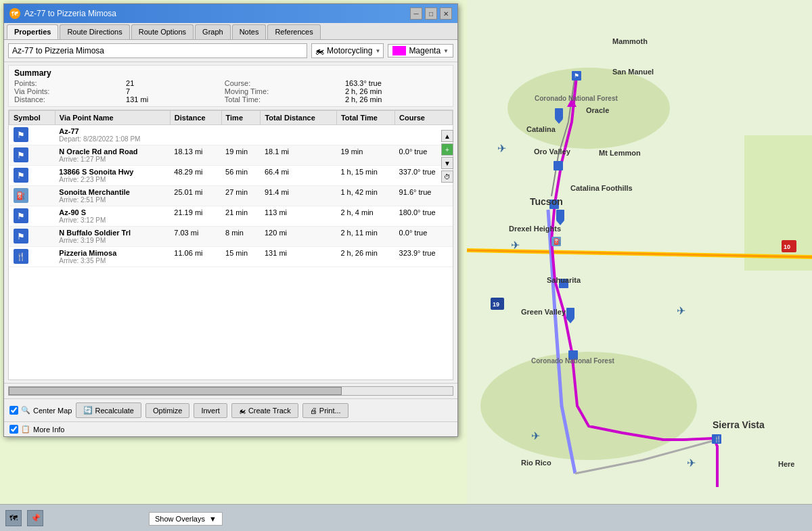  What do you see at coordinates (158, 51) in the screenshot?
I see `route-name-input` at bounding box center [158, 51].